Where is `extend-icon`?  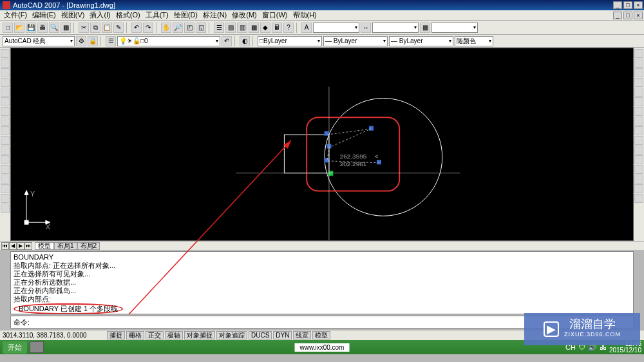
extend-icon is located at coordinates (639, 150).